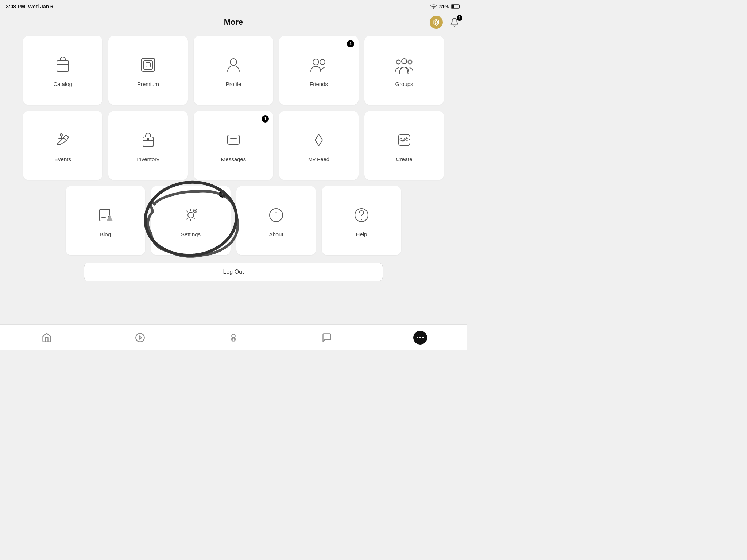 The width and height of the screenshot is (747, 560). What do you see at coordinates (191, 234) in the screenshot?
I see `settings-label: Settings` at bounding box center [191, 234].